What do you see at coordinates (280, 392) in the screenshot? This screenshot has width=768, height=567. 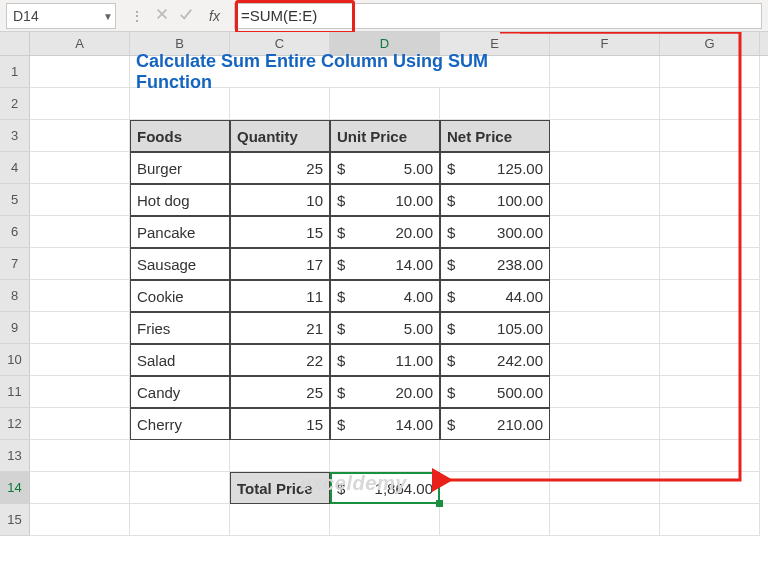 I see `cell: 25` at bounding box center [280, 392].